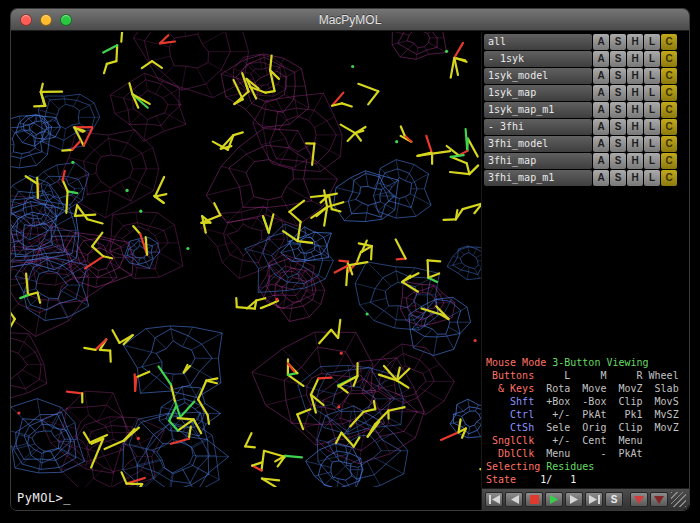 This screenshot has height=523, width=700. Describe the element at coordinates (538, 127) in the screenshot. I see `object-name: - 3fhi` at that location.